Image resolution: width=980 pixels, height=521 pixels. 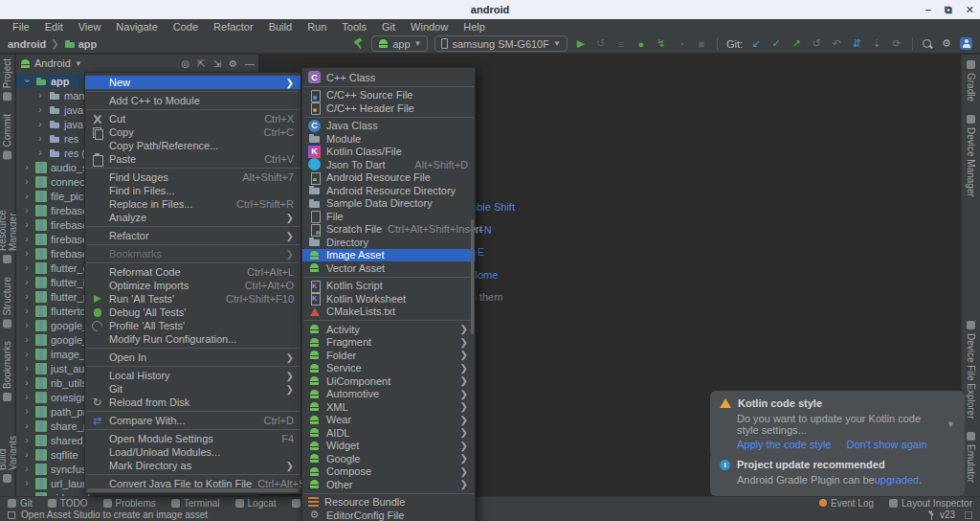 I want to click on context-menu-item-find-in-files-: Find in Files..., so click(x=193, y=191).